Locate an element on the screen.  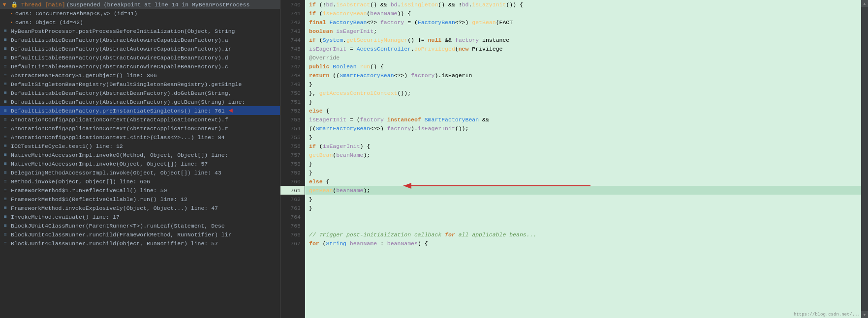
code-line-746: @Override is located at coordinates (583, 58).